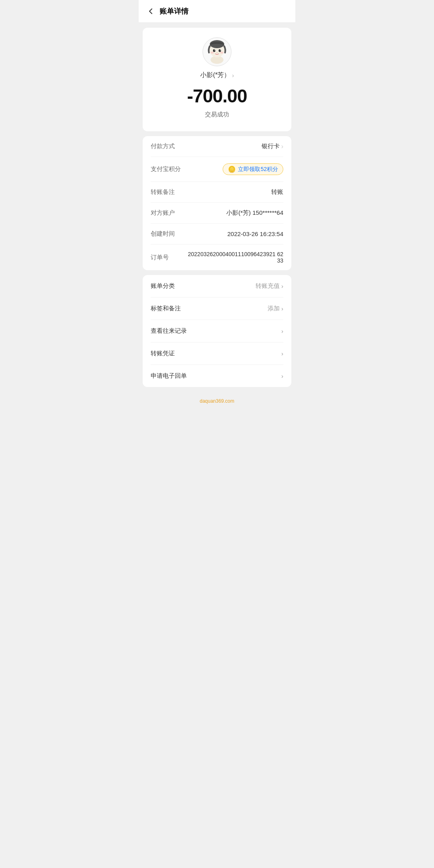 This screenshot has height=868, width=434. What do you see at coordinates (231, 192) in the screenshot?
I see `transfer-note-value: 转账` at bounding box center [231, 192].